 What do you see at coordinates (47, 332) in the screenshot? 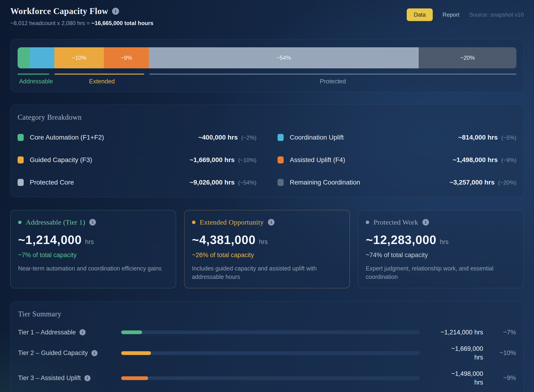
I see `tier-label-text: Tier 1 – Addressable` at bounding box center [47, 332].